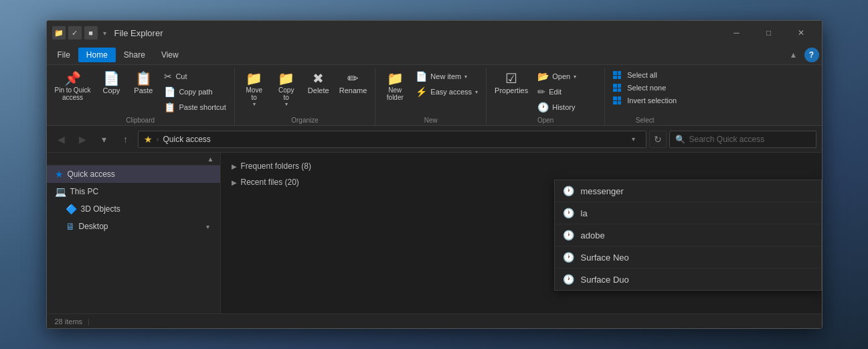 Image resolution: width=868 pixels, height=349 pixels. Describe the element at coordinates (688, 279) in the screenshot. I see `search-result-surface-duo: 🕐 Surface Duo` at that location.